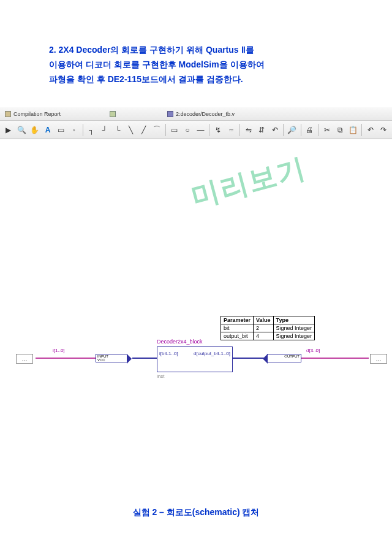  Describe the element at coordinates (261, 130) in the screenshot. I see `flip-vertical: ⇵` at that location.